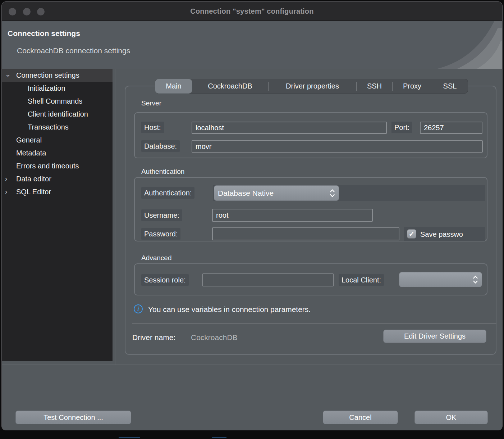 The width and height of the screenshot is (504, 439). I want to click on local-client-select, so click(441, 280).